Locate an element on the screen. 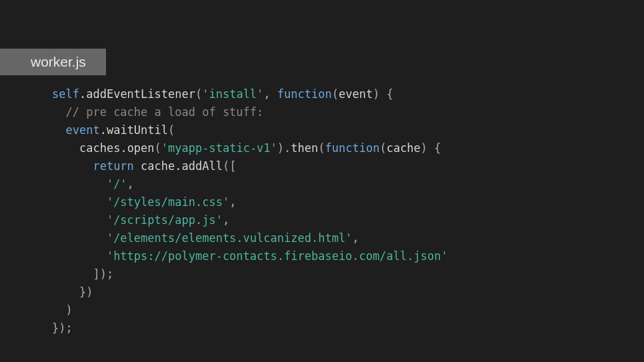 This screenshot has height=362, width=644. code-token: caches is located at coordinates (100, 148).